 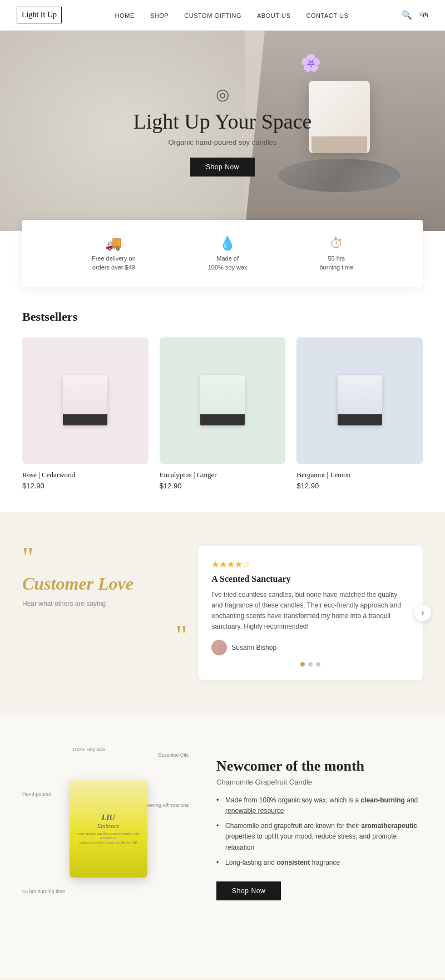 I want to click on logo-line2: Up, so click(x=52, y=14).